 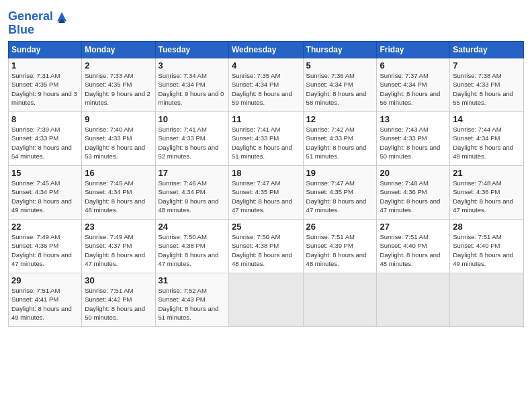 I want to click on day-number: 20, so click(x=413, y=173).